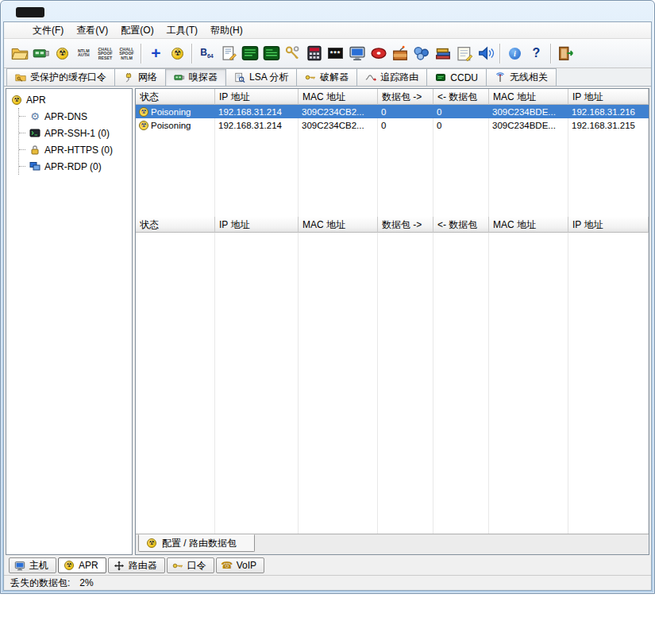 This screenshot has width=655, height=644. Describe the element at coordinates (137, 565) in the screenshot. I see `bottomtab-routers: 路由器` at that location.